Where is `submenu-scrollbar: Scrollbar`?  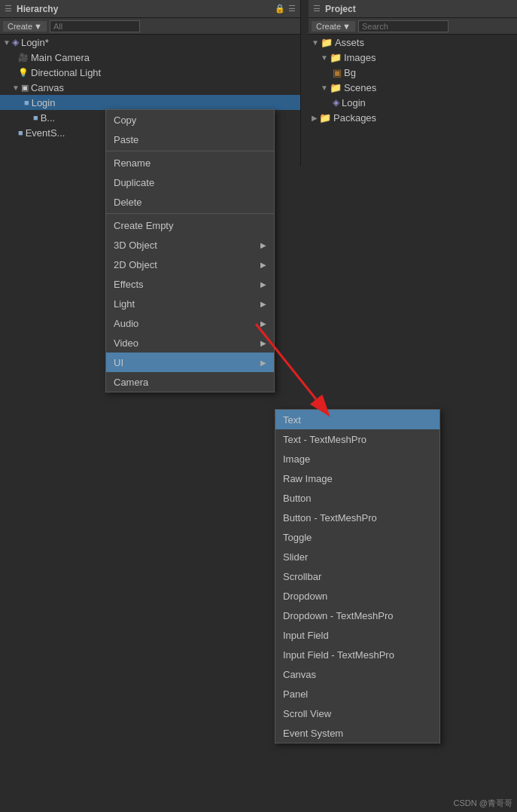
submenu-scrollbar: Scrollbar is located at coordinates (357, 576).